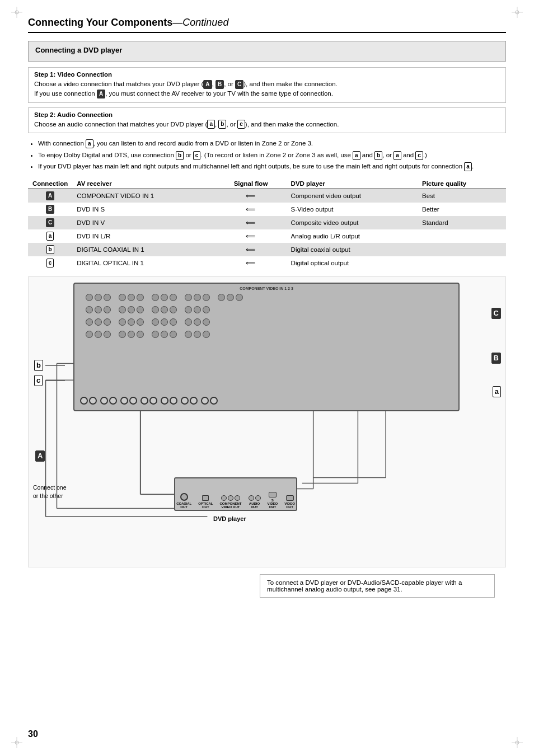  Describe the element at coordinates (143, 209) in the screenshot. I see `table-cell-av_receiver: DVD IN S` at that location.